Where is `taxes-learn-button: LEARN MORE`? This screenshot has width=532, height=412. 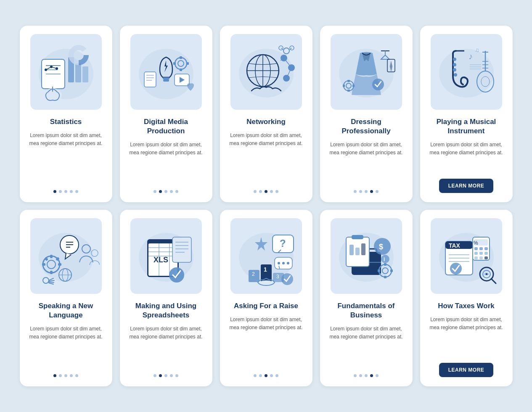
taxes-learn-button: LEARN MORE is located at coordinates (466, 370).